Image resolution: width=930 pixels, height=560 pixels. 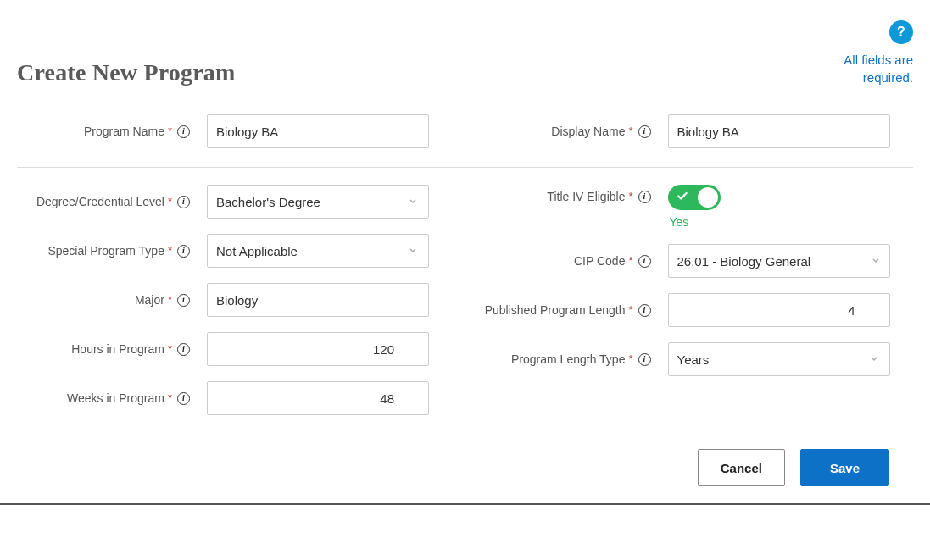 What do you see at coordinates (105, 251) in the screenshot?
I see `special-type-label: Special Program Type` at bounding box center [105, 251].